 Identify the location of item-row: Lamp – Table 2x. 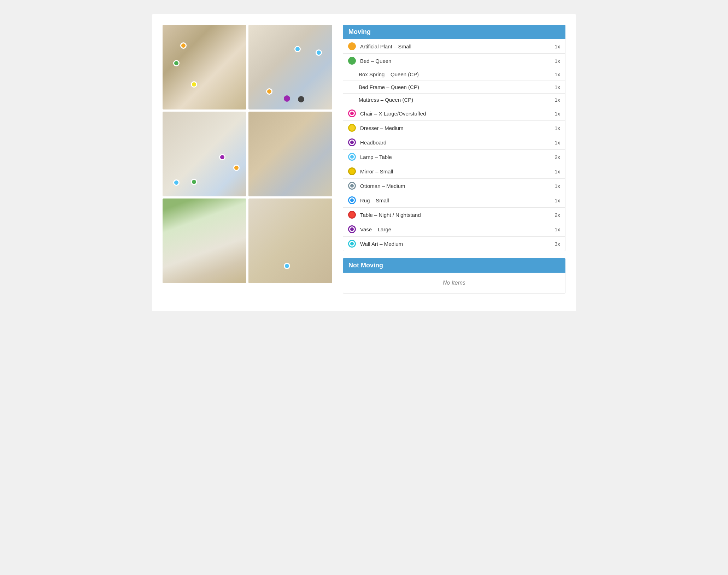
(454, 157).